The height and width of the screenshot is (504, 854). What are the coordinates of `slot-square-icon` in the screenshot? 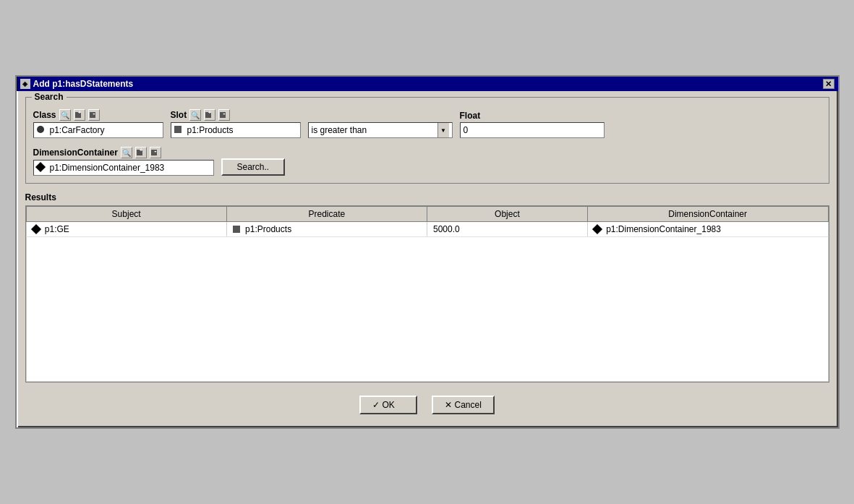 It's located at (178, 129).